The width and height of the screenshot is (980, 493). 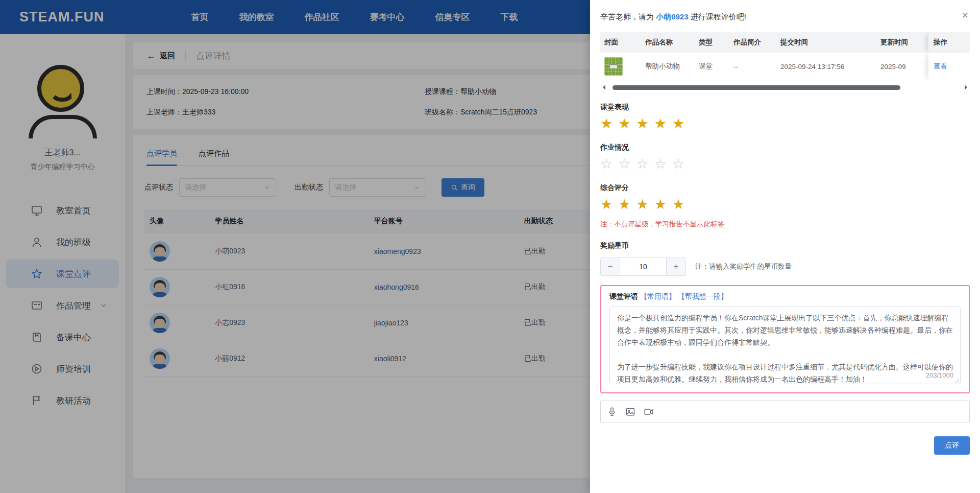 I want to click on comment-textarea-wrap: 你是一个极具创造力的编程学员！你在Scratch课堂上展现出了以下三个优点：首先…, so click(x=785, y=345).